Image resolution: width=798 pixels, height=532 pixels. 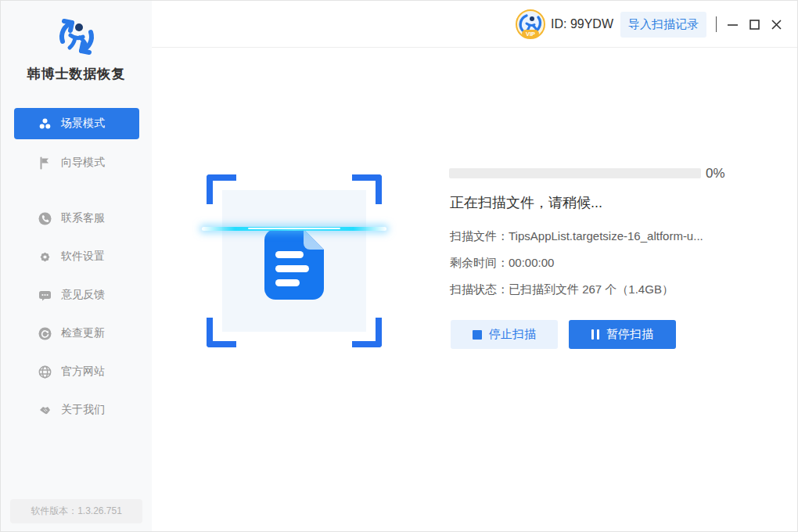 What do you see at coordinates (663, 25) in the screenshot?
I see `import-scan-records-button: 导入扫描记录` at bounding box center [663, 25].